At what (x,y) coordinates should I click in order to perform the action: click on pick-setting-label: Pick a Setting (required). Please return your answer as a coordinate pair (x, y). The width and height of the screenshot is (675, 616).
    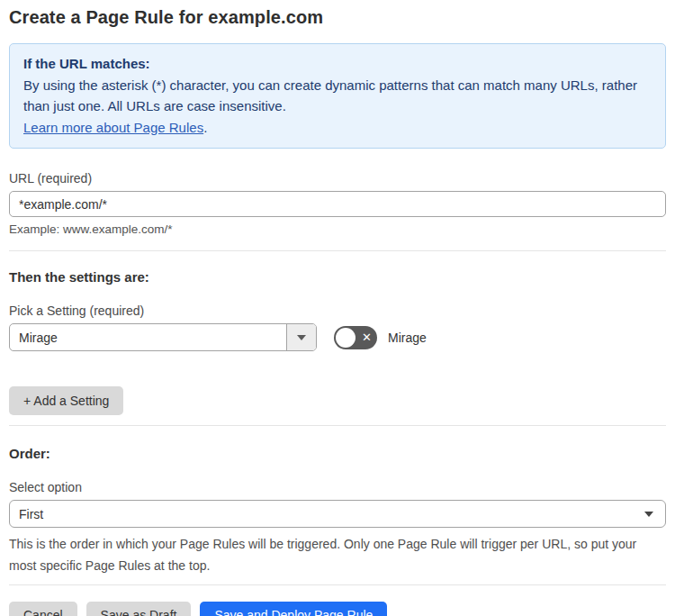
    Looking at the image, I should click on (338, 311).